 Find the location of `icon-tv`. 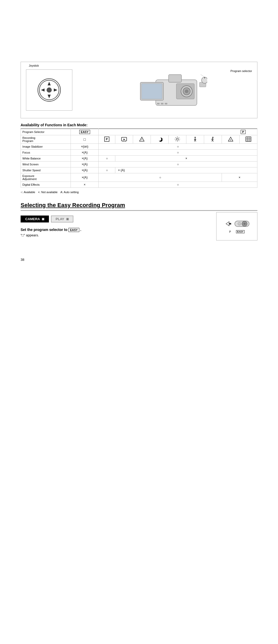

icon-tv is located at coordinates (124, 139).